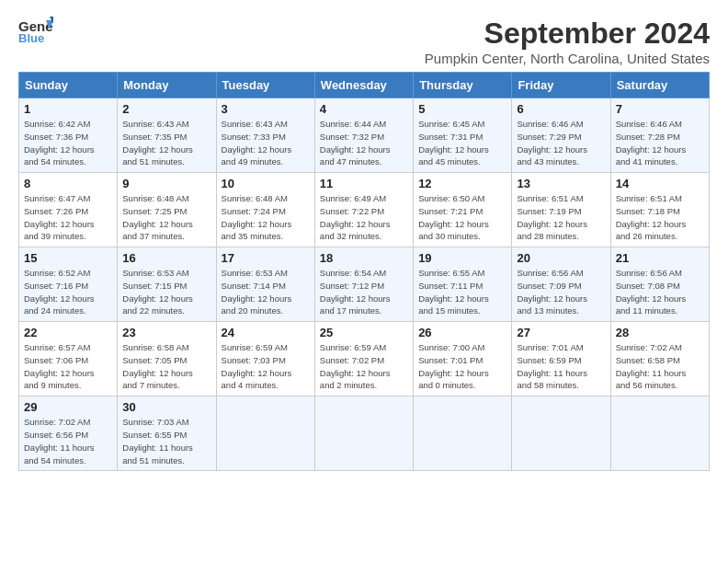 This screenshot has width=728, height=563. I want to click on calendar-day-1: 1Sunrise: 6:42 AMSunset: 7:36 PMDaylight…, so click(68, 136).